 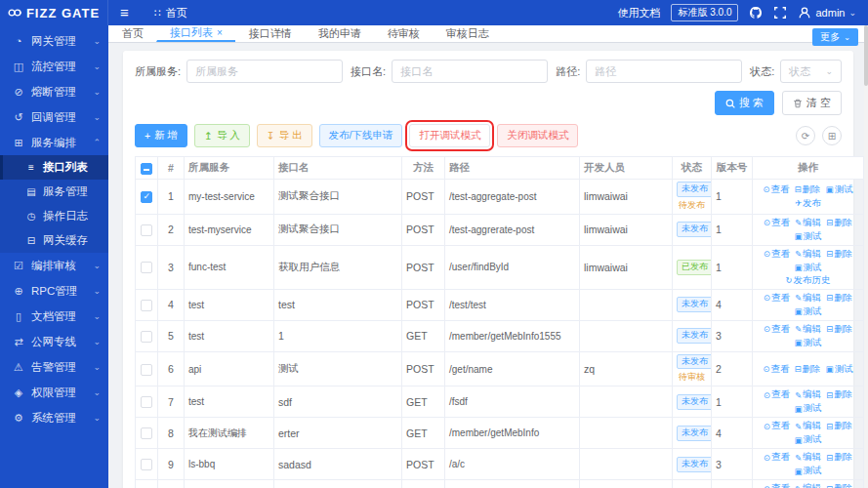 I want to click on path-filter-input, so click(x=664, y=71).